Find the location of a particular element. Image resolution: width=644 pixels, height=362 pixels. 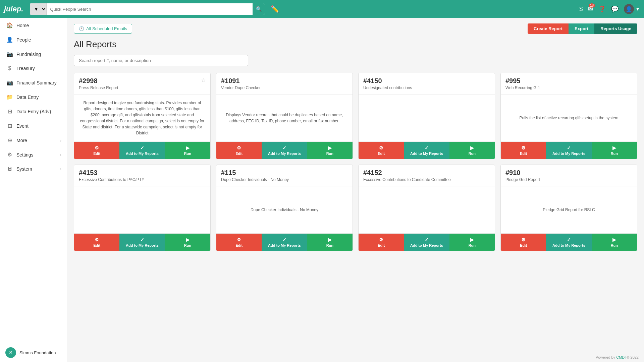

sidebar-item-settings: ⚙ Settings › is located at coordinates (34, 155).